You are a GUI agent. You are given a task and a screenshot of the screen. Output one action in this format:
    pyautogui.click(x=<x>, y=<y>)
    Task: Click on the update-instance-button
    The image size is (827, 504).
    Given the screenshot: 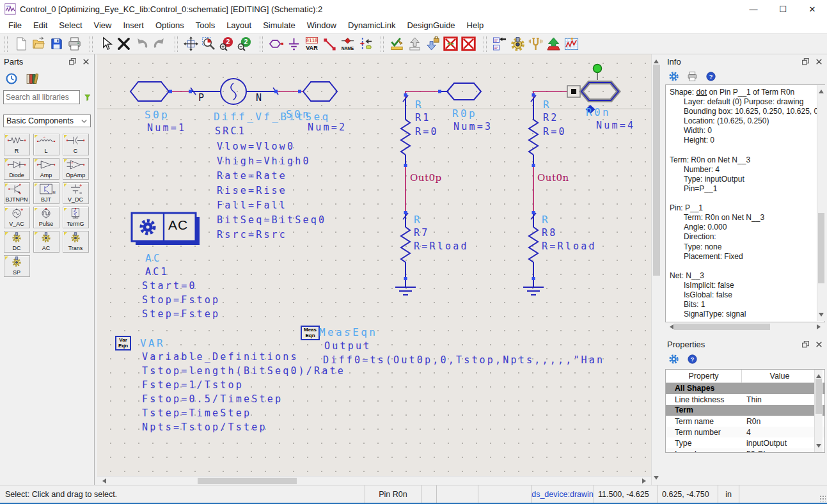 What is the action you would take?
    pyautogui.click(x=414, y=44)
    